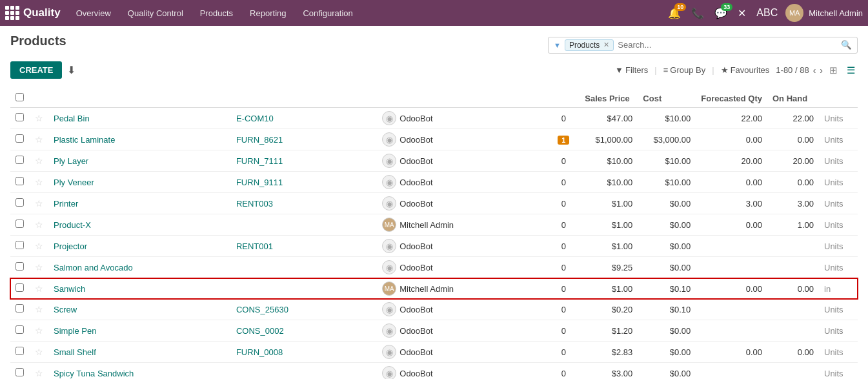 This screenshot has width=868, height=379. I want to click on product-ref: E-COM10, so click(255, 119).